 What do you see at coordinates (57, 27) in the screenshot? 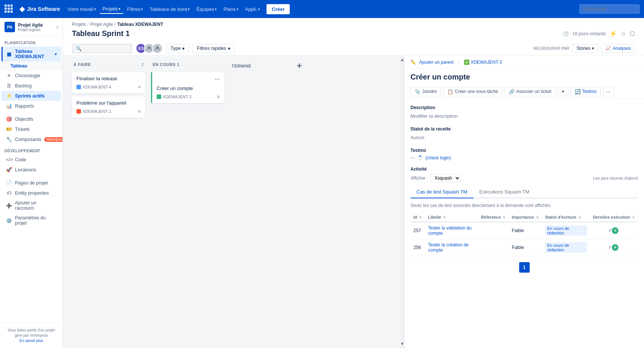
I see `sidebar-collapse-icon: ‹` at bounding box center [57, 27].